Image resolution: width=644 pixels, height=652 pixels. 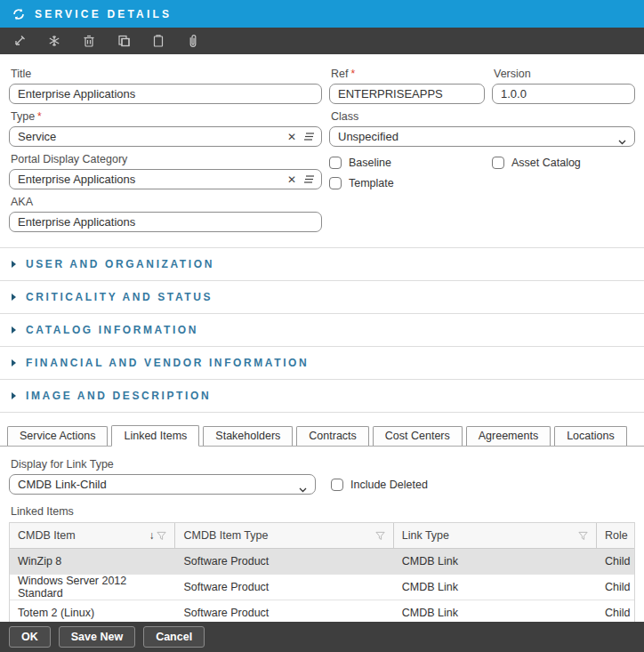 What do you see at coordinates (564, 94) in the screenshot?
I see `version-input` at bounding box center [564, 94].